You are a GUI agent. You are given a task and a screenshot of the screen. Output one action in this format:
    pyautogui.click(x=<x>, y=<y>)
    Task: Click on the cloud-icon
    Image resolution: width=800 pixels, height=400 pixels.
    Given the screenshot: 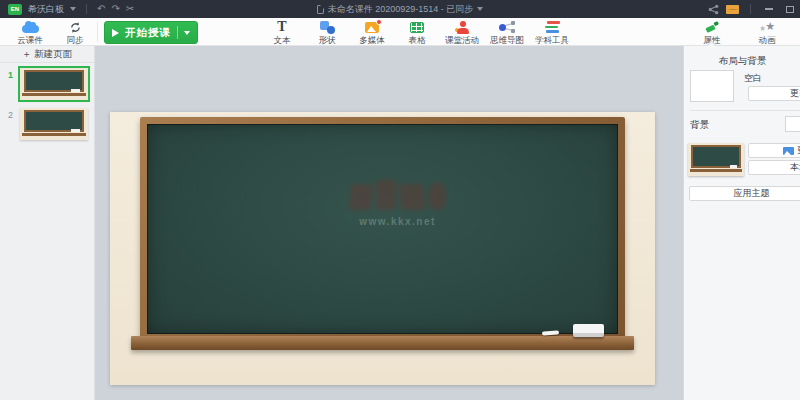 What is the action you would take?
    pyautogui.click(x=30, y=29)
    